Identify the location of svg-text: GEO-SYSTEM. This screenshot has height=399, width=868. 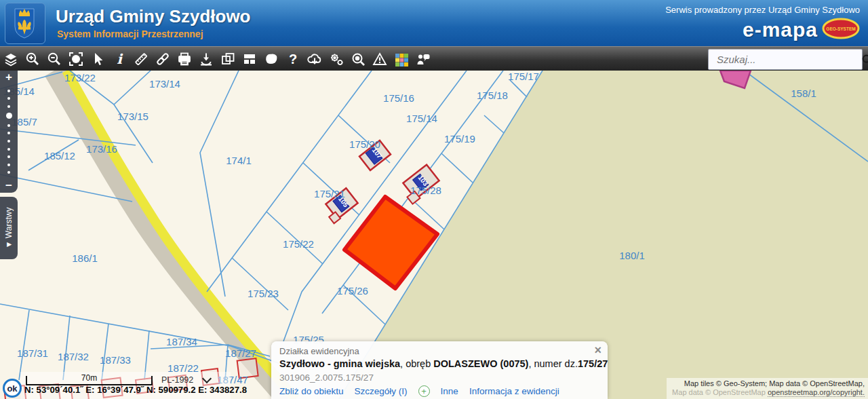
(841, 28).